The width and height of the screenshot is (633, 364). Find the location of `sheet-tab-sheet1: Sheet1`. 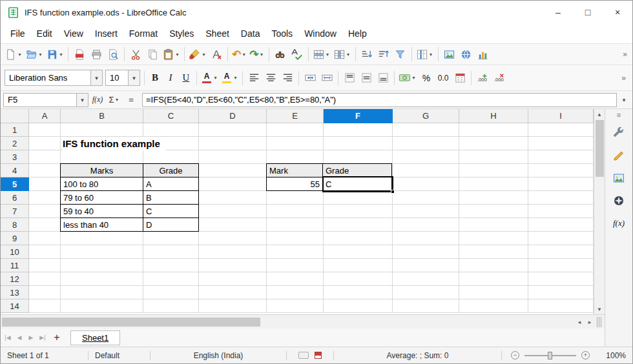

sheet-tab-sheet1: Sheet1 is located at coordinates (96, 338).